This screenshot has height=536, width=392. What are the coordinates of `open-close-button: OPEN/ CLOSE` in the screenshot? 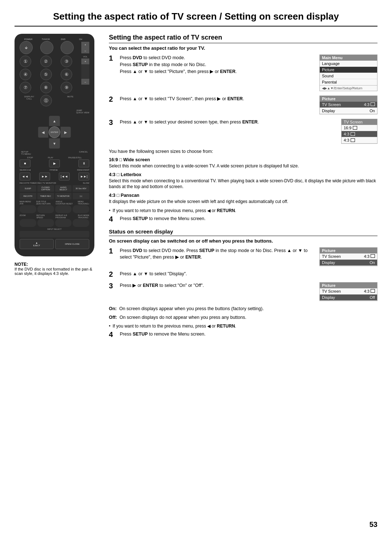 It's located at (72, 244).